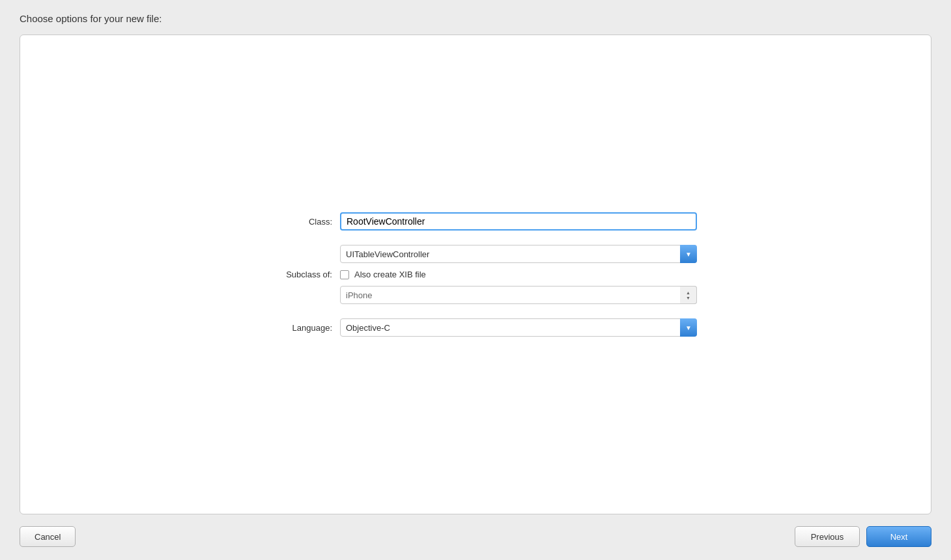 This screenshot has width=951, height=560. Describe the element at coordinates (390, 275) in the screenshot. I see `xib-label: Also create XIB file` at that location.